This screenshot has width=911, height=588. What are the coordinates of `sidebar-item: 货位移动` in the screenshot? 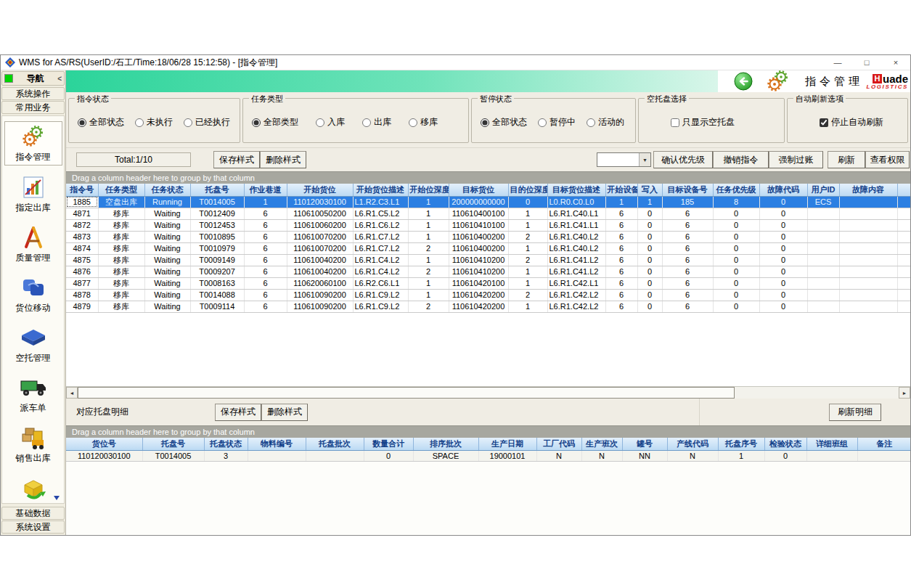 It's located at (33, 295).